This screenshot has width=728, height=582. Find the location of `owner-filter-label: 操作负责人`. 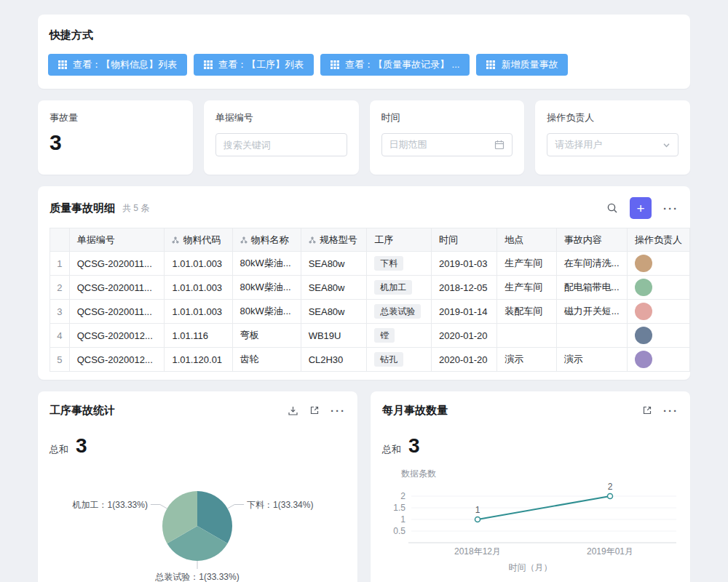

owner-filter-label: 操作负责人 is located at coordinates (613, 118).